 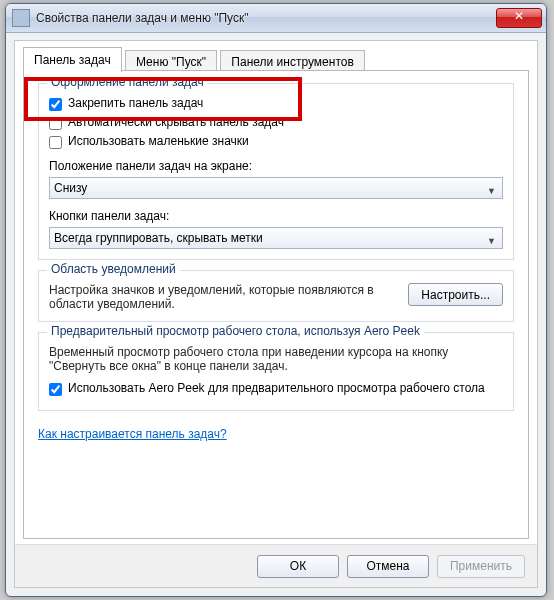 I want to click on dropdown-position: Снизу, so click(x=276, y=188).